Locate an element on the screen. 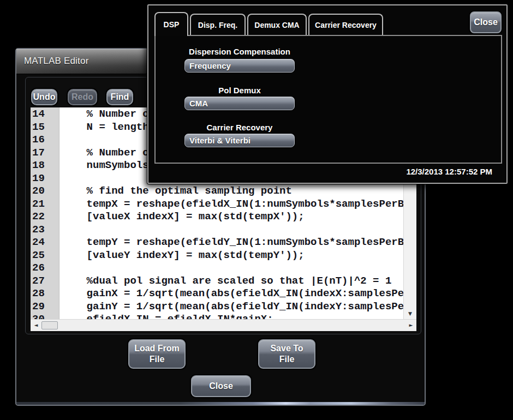 The width and height of the screenshot is (513, 420). line-number: 23 is located at coordinates (45, 230).